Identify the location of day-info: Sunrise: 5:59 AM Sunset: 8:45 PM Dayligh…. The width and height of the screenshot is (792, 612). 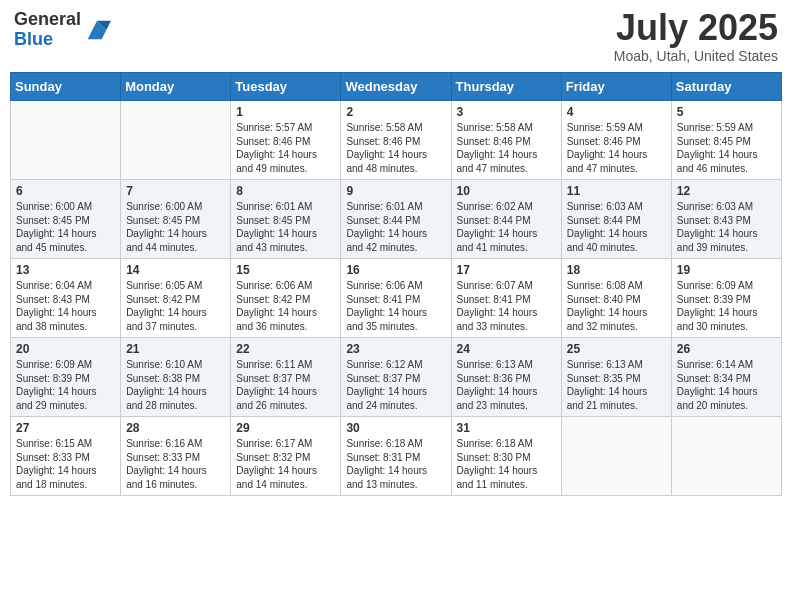
(726, 148).